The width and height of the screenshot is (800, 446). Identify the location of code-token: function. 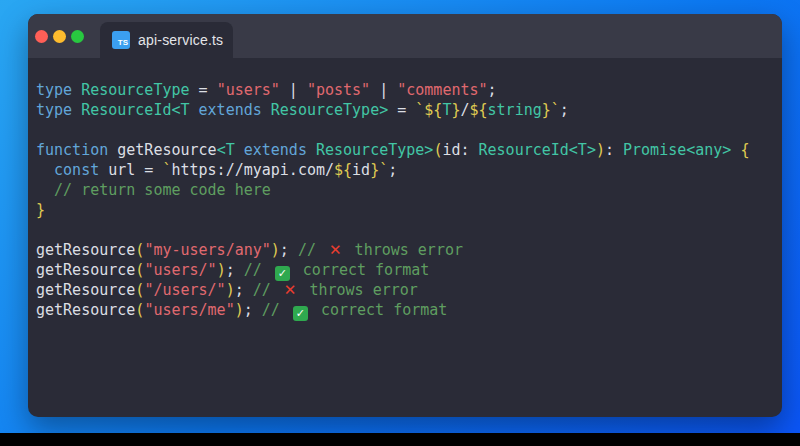
(72, 150).